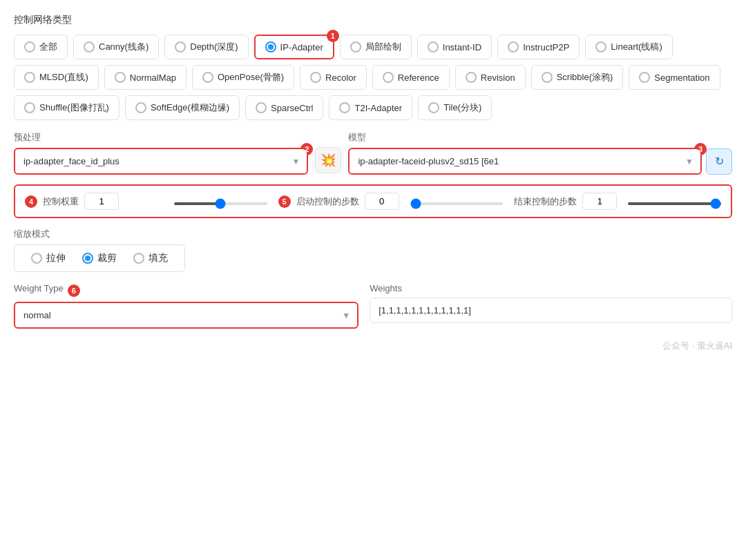  What do you see at coordinates (370, 108) in the screenshot?
I see `network-option-t2i-adapter: T2I-Adapter` at bounding box center [370, 108].